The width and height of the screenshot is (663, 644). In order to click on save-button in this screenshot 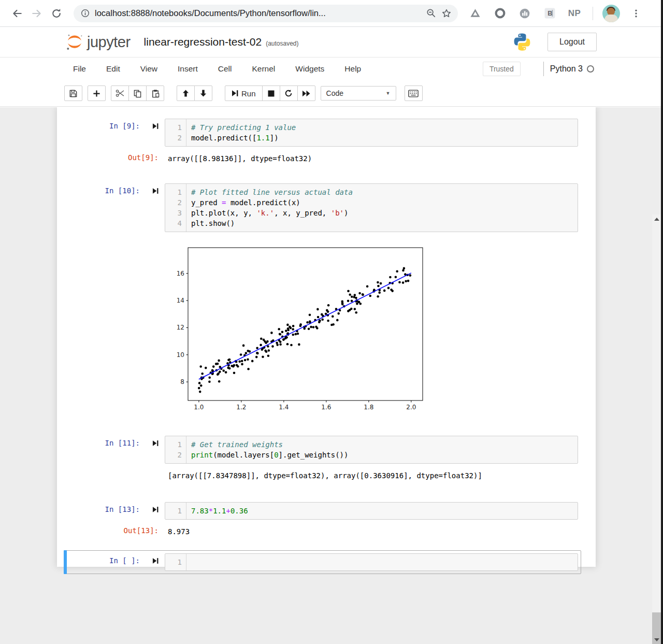, I will do `click(74, 93)`.